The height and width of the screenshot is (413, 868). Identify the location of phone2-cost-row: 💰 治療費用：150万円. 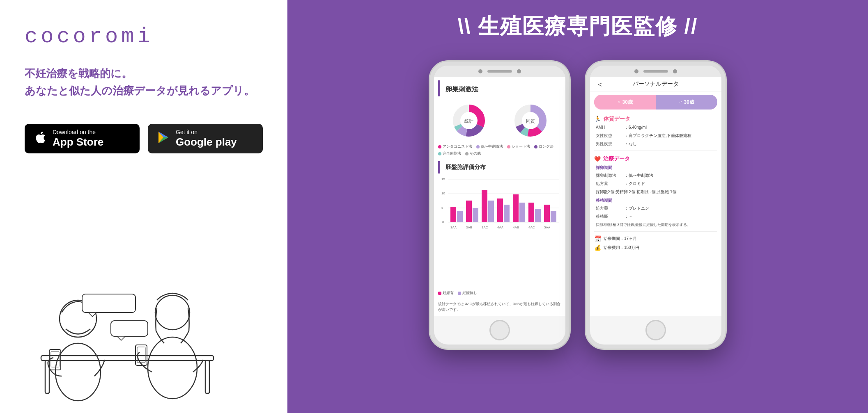
(656, 248).